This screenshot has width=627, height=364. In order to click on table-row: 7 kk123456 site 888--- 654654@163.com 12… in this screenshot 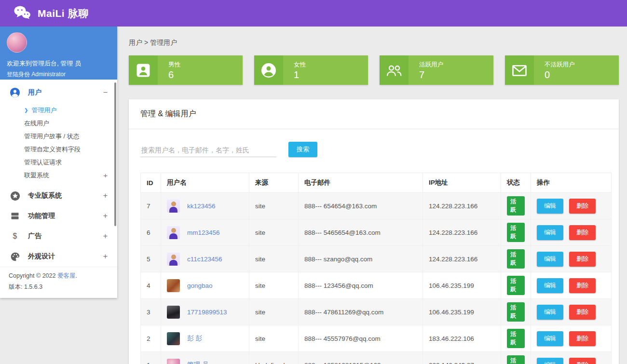, I will do `click(376, 206)`.